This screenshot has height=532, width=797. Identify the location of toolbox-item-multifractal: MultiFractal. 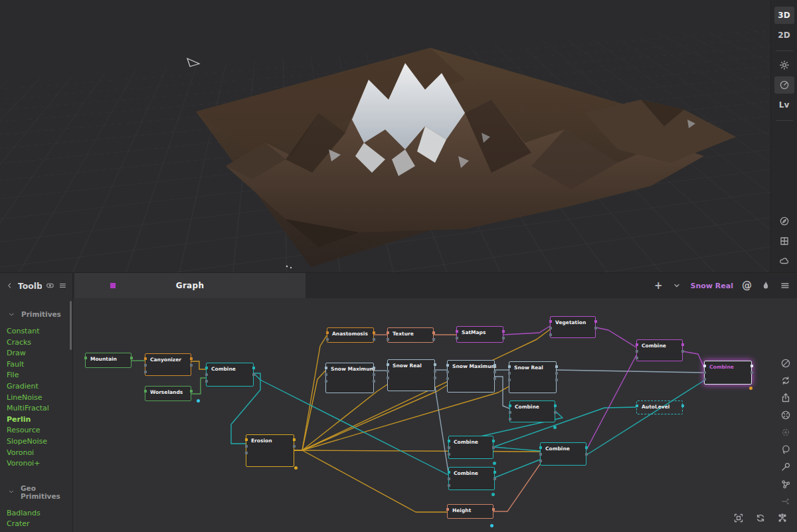
(40, 409).